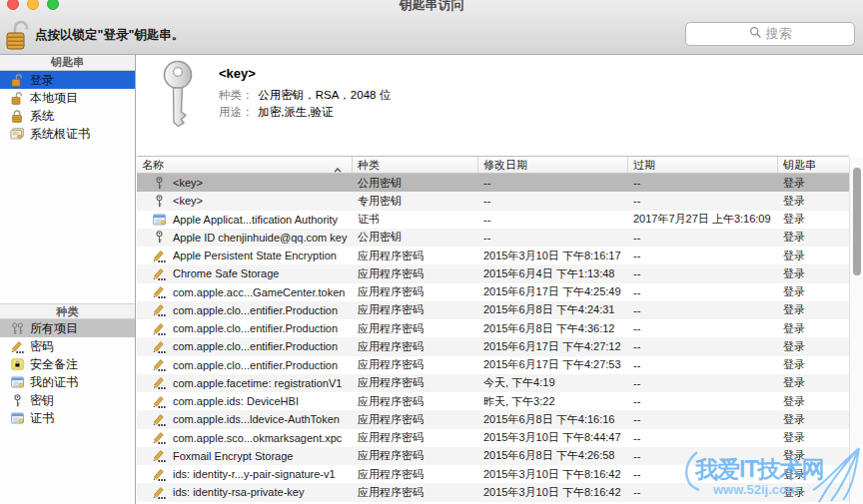 The width and height of the screenshot is (863, 504). I want to click on table-row: <key> 公用密钥 -- -- 登录, so click(493, 183).